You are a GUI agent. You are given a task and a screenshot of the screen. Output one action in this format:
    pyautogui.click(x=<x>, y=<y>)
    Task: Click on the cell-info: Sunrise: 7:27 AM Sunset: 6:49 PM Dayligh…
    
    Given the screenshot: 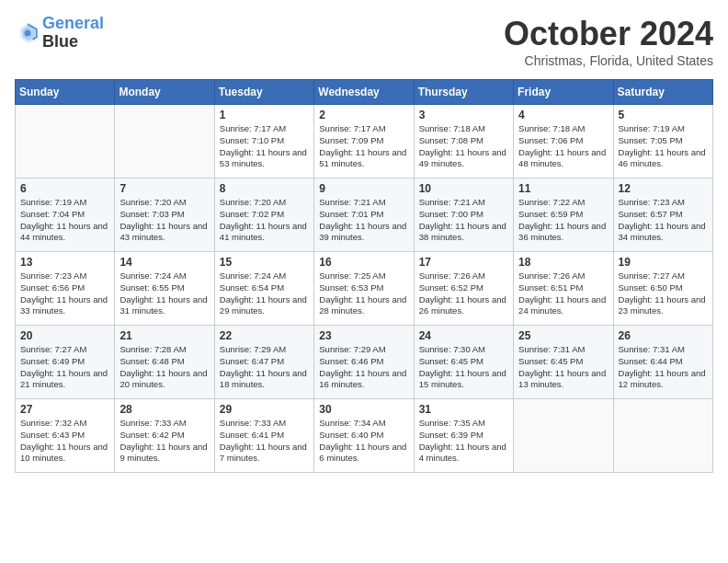 What is the action you would take?
    pyautogui.click(x=64, y=368)
    